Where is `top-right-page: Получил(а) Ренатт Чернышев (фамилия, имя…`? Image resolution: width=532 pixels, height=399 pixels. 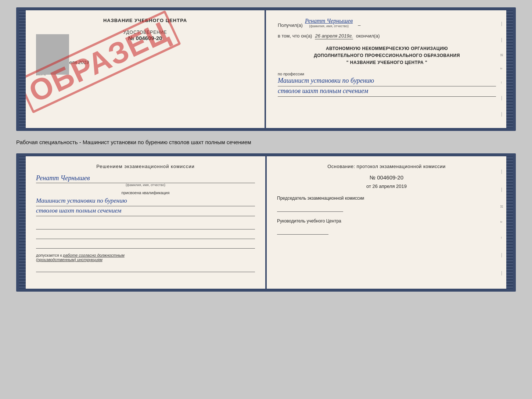
top-right-page: Получил(а) Ренатт Чернышев (фамилия, имя… is located at coordinates (386, 69).